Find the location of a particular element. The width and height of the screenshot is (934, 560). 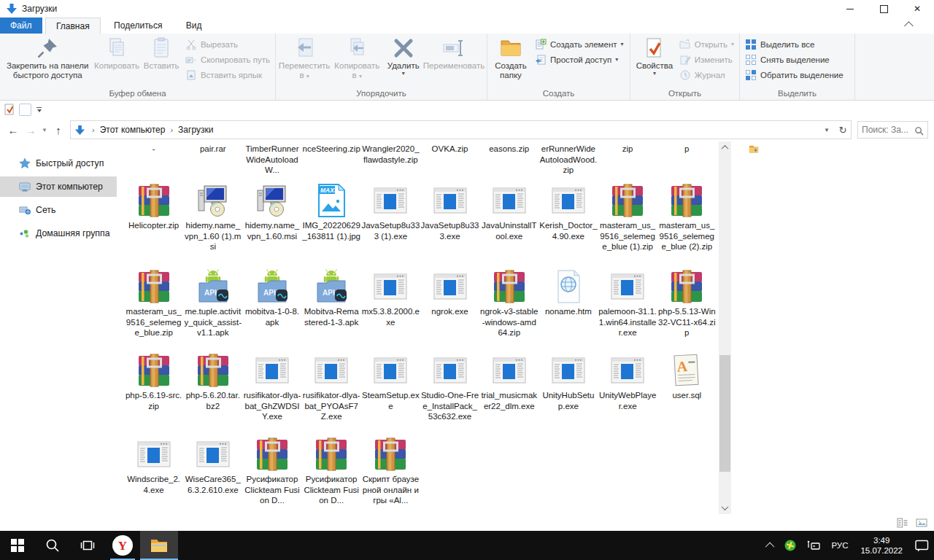

select-none-button: Снять выделение is located at coordinates (794, 60).